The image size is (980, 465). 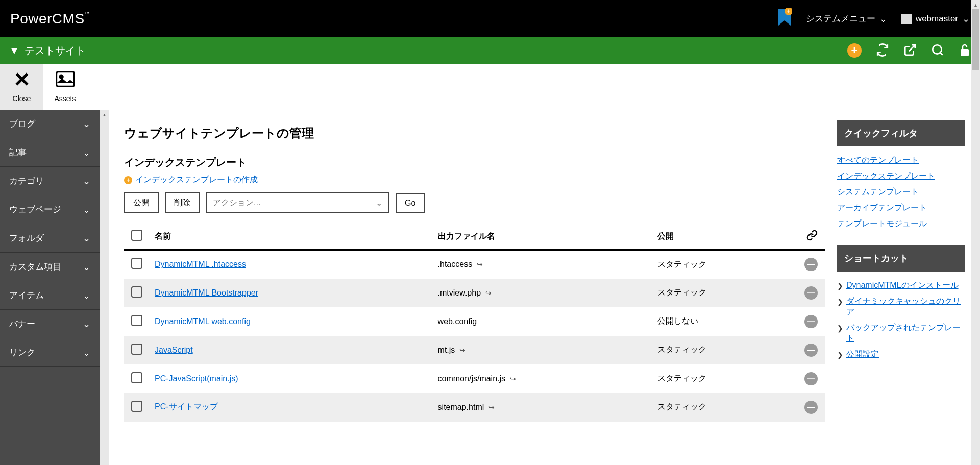 I want to click on sidebar-item: アイテム⌄, so click(x=50, y=296).